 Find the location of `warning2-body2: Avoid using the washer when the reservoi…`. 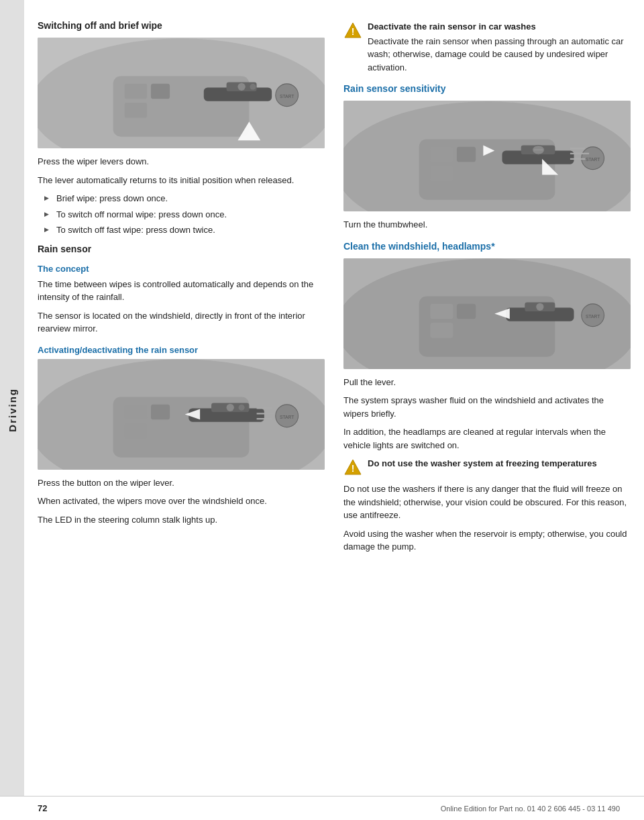

warning2-body2: Avoid using the washer when the reservoi… is located at coordinates (487, 541).